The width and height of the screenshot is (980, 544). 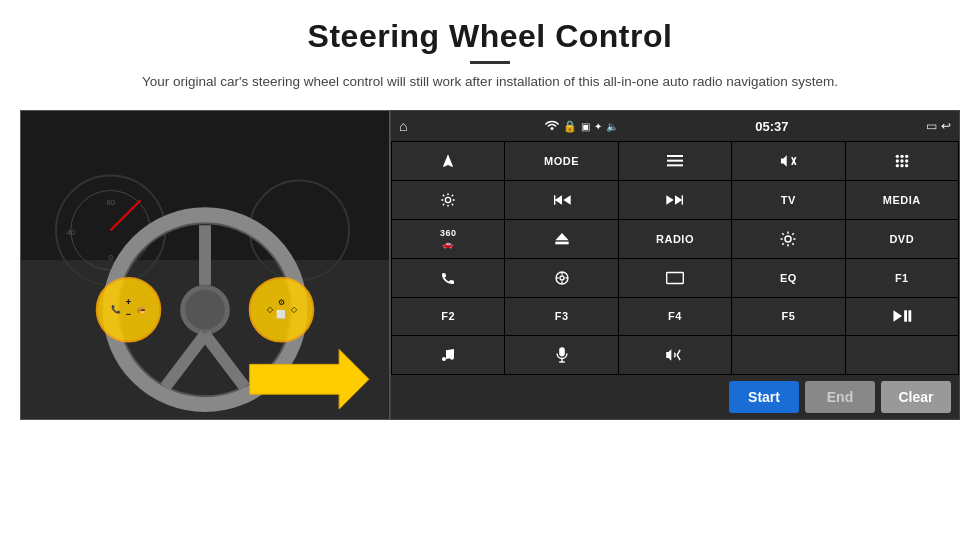 What do you see at coordinates (675, 200) in the screenshot?
I see `next-icon` at bounding box center [675, 200].